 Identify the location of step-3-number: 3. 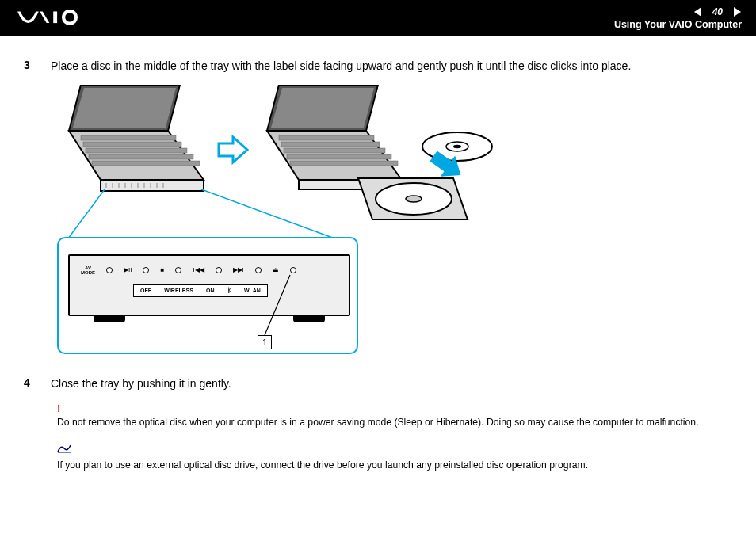
(29, 67).